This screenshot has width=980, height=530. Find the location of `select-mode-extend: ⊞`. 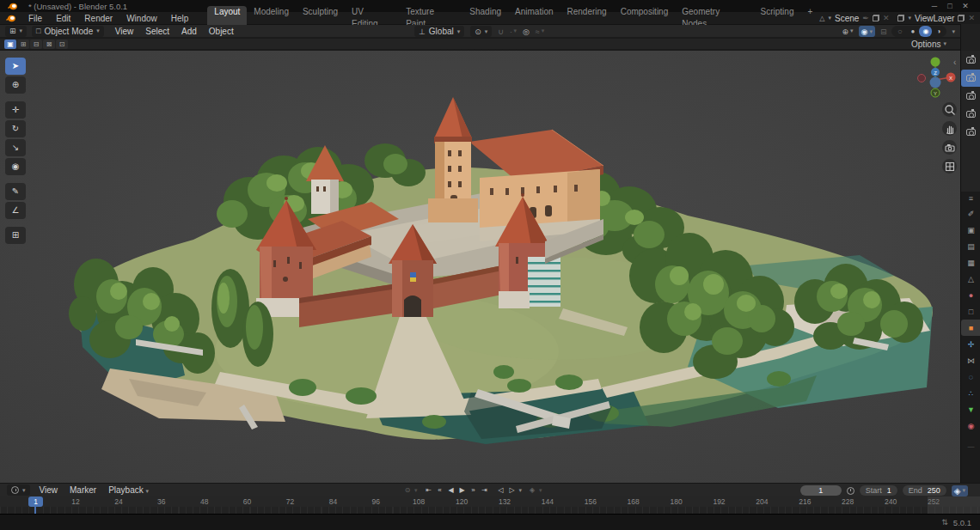

select-mode-extend: ⊞ is located at coordinates (23, 45).